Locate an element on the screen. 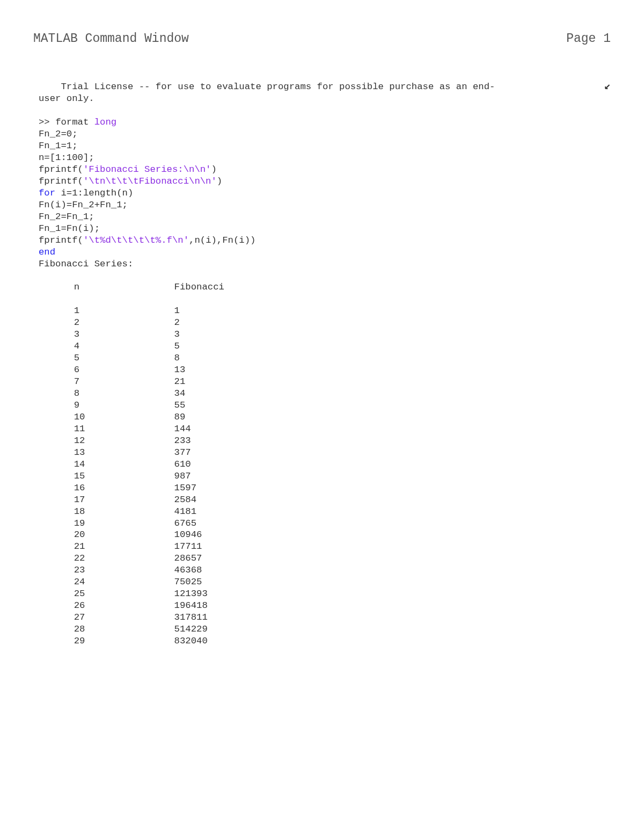 The width and height of the screenshot is (644, 834). output-row: 2117711 is located at coordinates (325, 547).